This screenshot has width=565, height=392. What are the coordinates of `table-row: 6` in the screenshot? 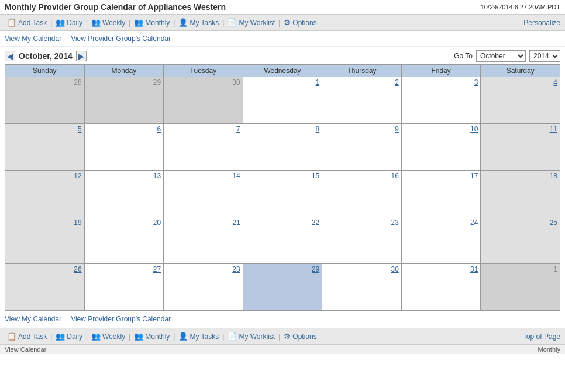 It's located at (124, 147).